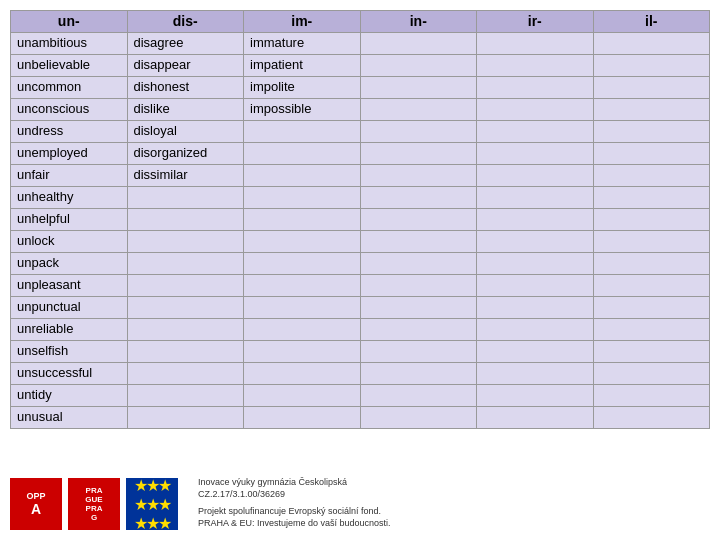 Image resolution: width=720 pixels, height=540 pixels. What do you see at coordinates (70, 330) in the screenshot?
I see `cell-un: unreliable` at bounding box center [70, 330].